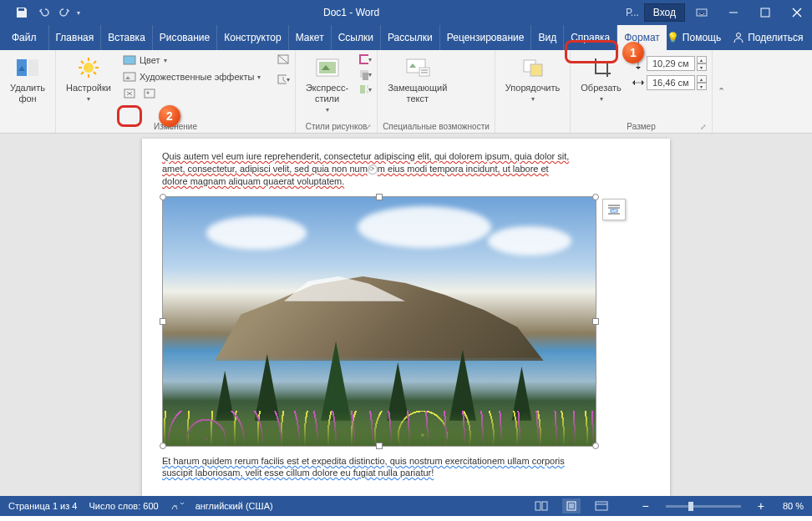  What do you see at coordinates (26, 38) in the screenshot?
I see `tab-file: Файл` at bounding box center [26, 38].